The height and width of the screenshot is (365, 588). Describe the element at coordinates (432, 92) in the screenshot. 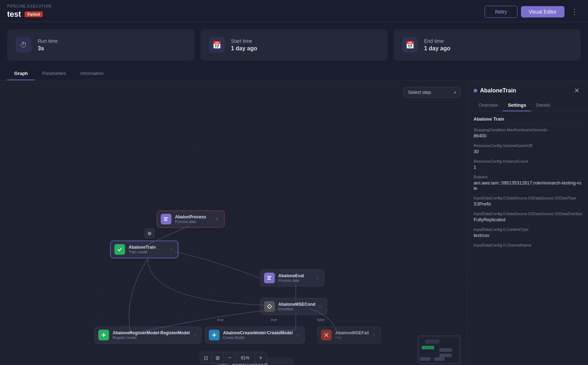

I see `select-step-dropdown: Select step` at that location.